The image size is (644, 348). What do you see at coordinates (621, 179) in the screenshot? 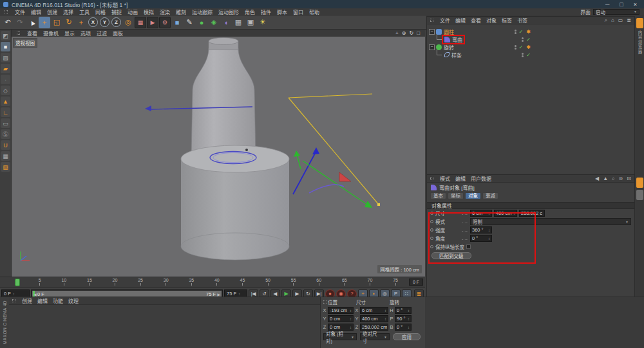
I see `am-lock-icon: ⊙` at bounding box center [621, 179].